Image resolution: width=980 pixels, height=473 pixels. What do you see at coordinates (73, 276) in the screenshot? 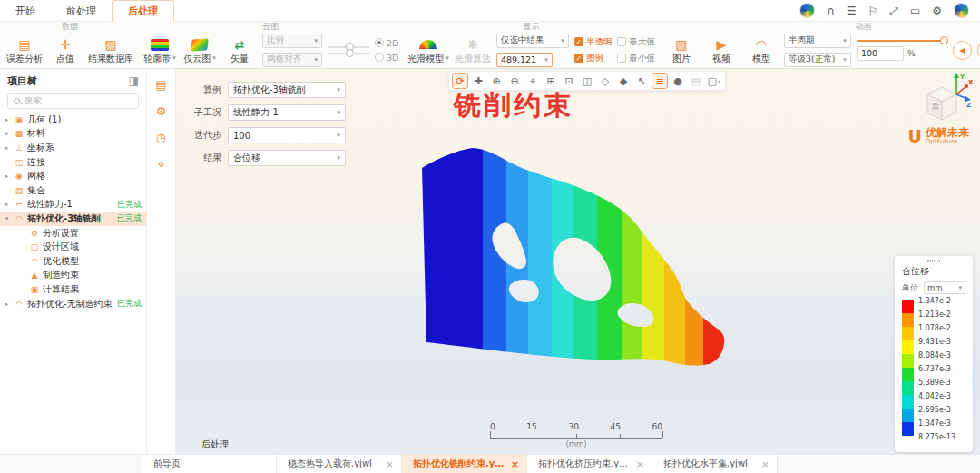
I see `tree-item: ▲制造约束` at bounding box center [73, 276].